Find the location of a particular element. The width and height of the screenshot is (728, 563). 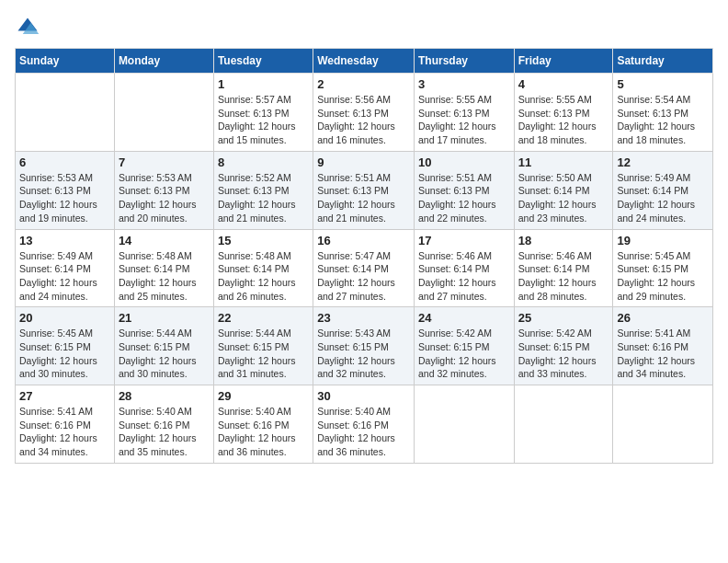

day-number: 9 is located at coordinates (364, 162).